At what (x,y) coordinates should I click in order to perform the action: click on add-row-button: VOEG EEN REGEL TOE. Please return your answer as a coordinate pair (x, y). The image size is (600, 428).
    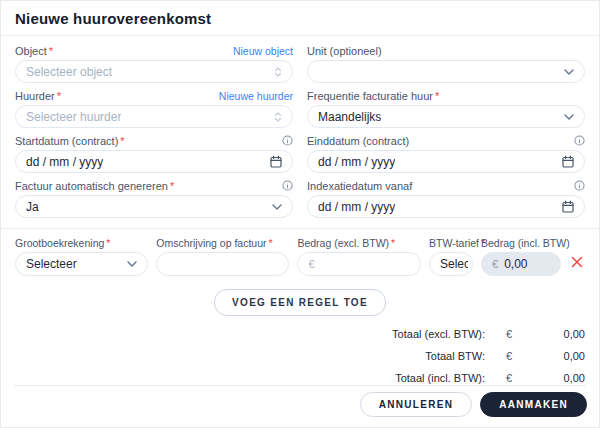
    Looking at the image, I should click on (300, 302).